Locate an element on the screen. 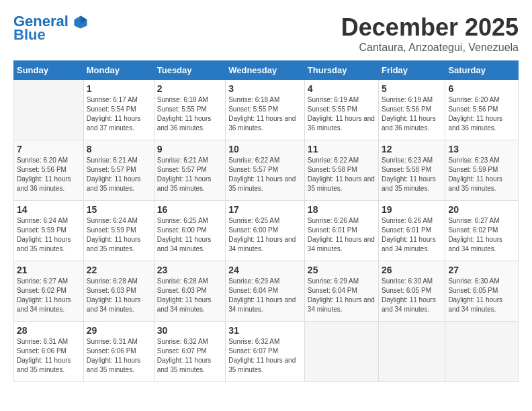  calendar-cell: 6Sunrise: 6:20 AMSunset: 5:56 PMDaylight… is located at coordinates (482, 110).